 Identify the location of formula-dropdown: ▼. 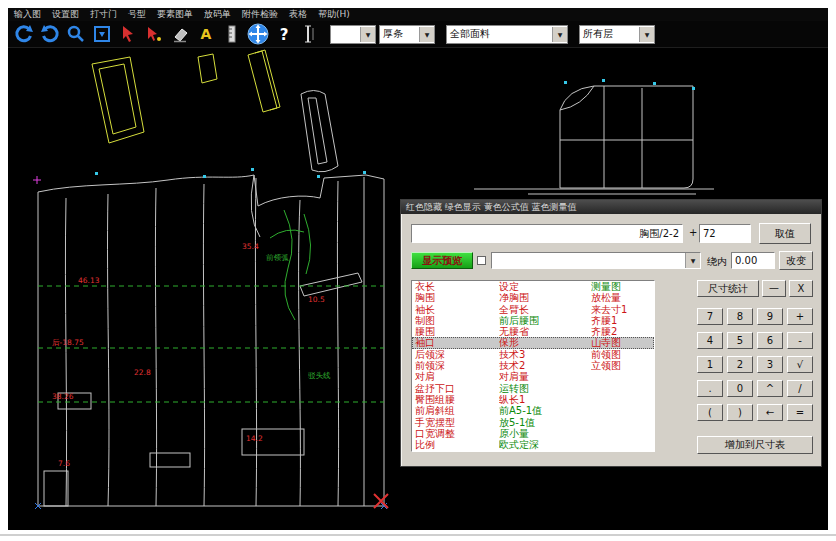
(596, 260).